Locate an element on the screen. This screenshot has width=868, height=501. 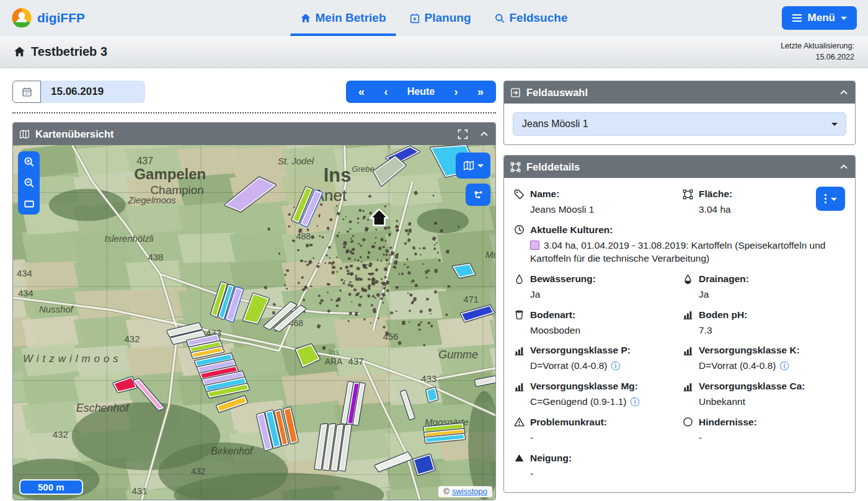
box-arrow-icon is located at coordinates (516, 93).